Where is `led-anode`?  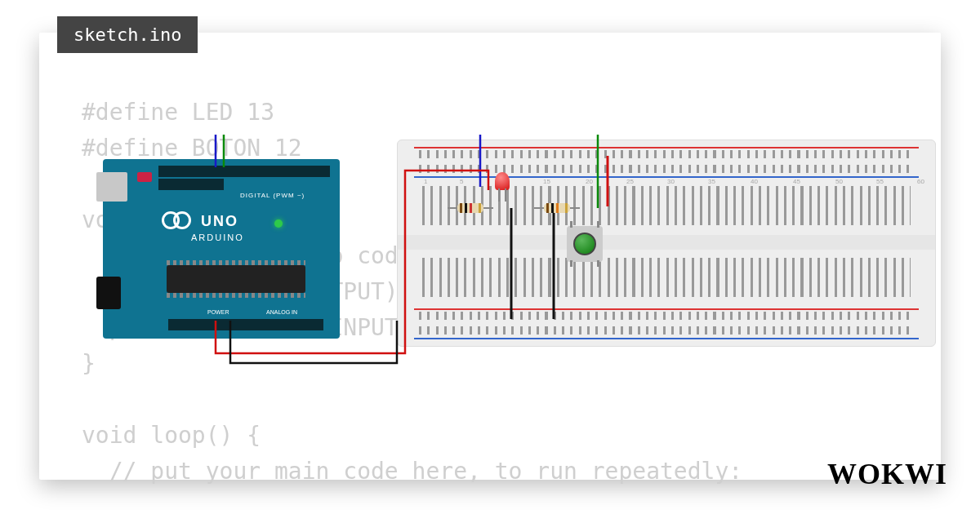 led-anode is located at coordinates (506, 195).